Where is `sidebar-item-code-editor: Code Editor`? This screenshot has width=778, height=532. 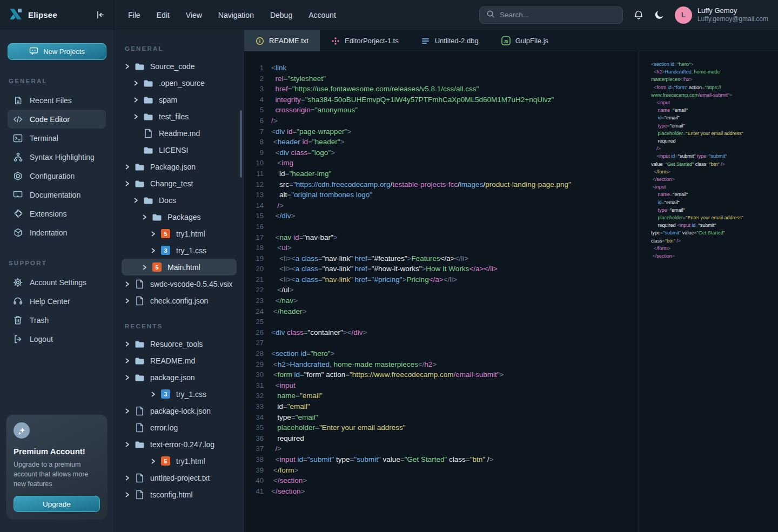 sidebar-item-code-editor: Code Editor is located at coordinates (57, 119).